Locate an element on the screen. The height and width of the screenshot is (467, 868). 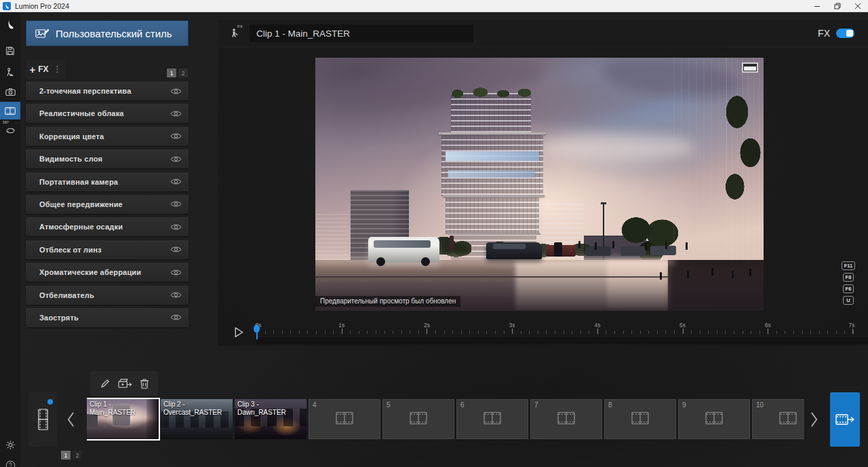
clip-slot-1: Clip 1 - Main_RASTER is located at coordinates (123, 419).